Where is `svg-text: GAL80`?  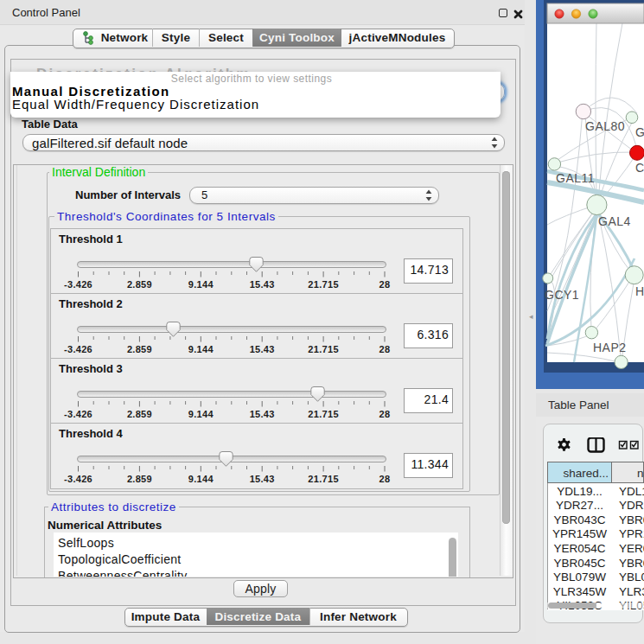 svg-text: GAL80 is located at coordinates (605, 126).